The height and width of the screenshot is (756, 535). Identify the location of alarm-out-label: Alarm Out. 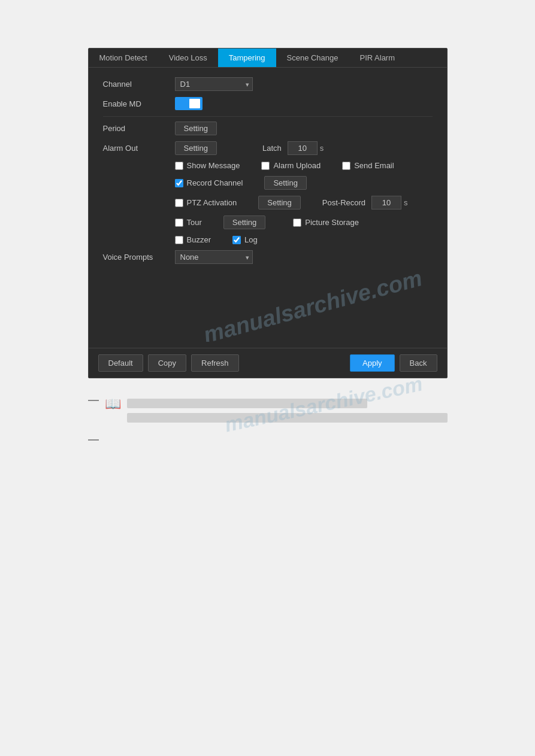
(139, 148).